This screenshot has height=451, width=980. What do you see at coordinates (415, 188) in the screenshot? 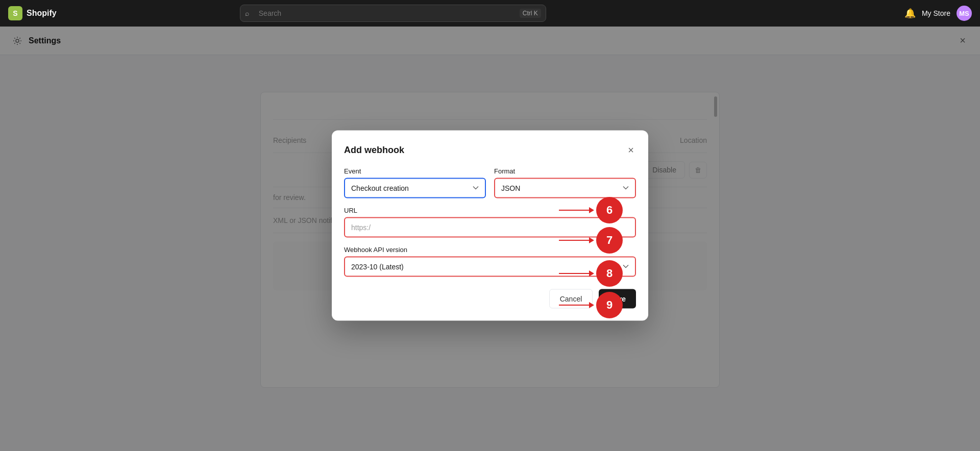
I see `event-select: Checkout creation` at bounding box center [415, 188].